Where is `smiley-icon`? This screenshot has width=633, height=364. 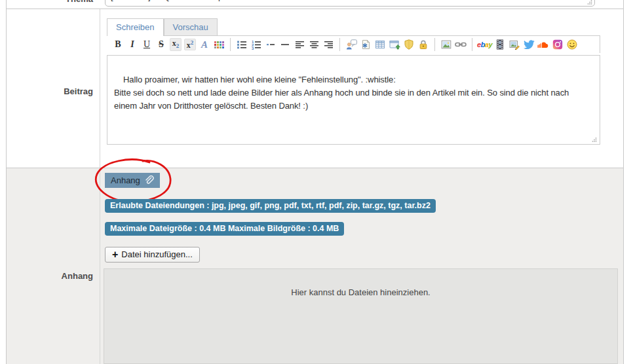 smiley-icon is located at coordinates (572, 45).